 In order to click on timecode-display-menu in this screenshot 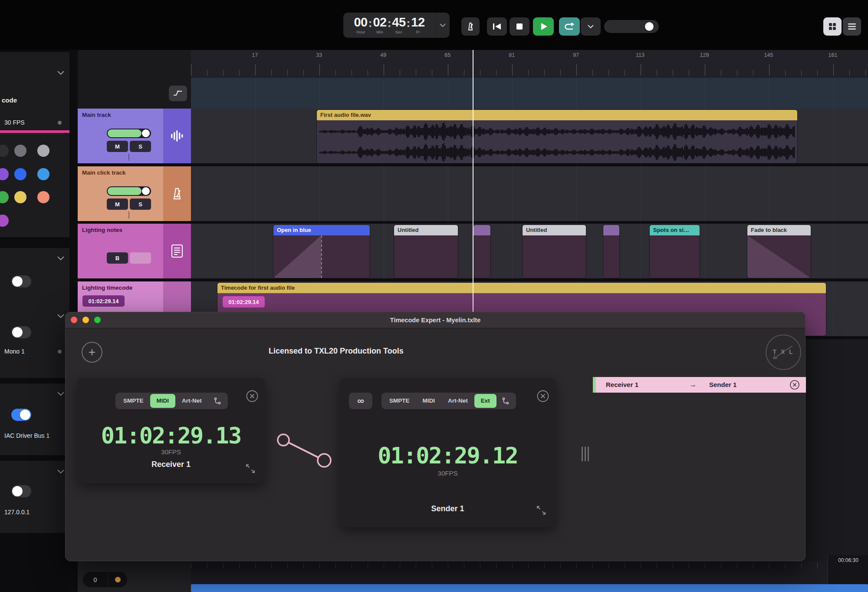, I will do `click(443, 25)`.